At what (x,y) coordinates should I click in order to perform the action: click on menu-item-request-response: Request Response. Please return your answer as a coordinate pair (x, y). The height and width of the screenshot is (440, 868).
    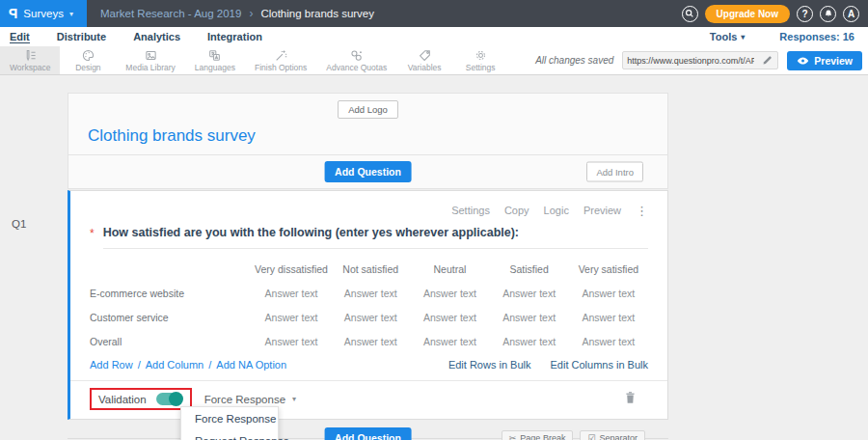
    Looking at the image, I should click on (230, 434).